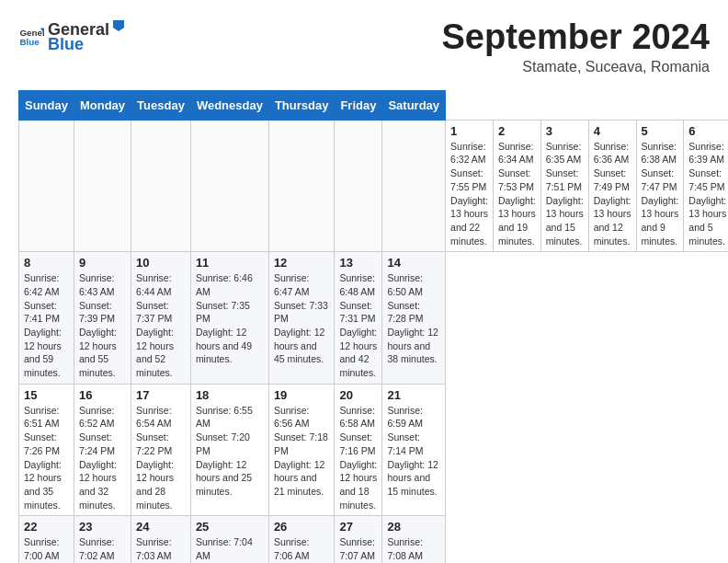 The image size is (728, 563). What do you see at coordinates (230, 318) in the screenshot?
I see `calendar-cell: 11 Sunrise: 6:46 AMSunset: 7:35 PMDaylig…` at bounding box center [230, 318].